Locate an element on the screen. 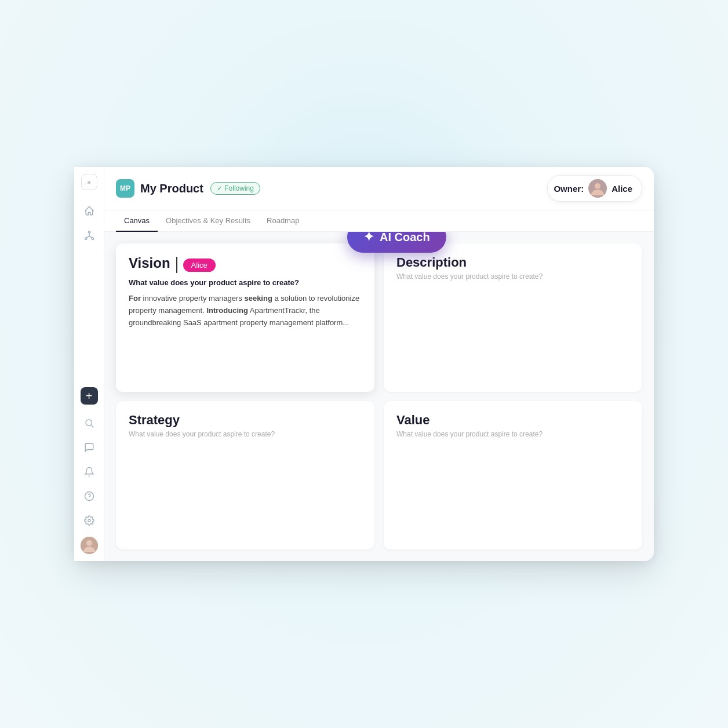 This screenshot has width=728, height=728. tabs-bar: Canvas Objectives & Key Results Roadmap is located at coordinates (379, 221).